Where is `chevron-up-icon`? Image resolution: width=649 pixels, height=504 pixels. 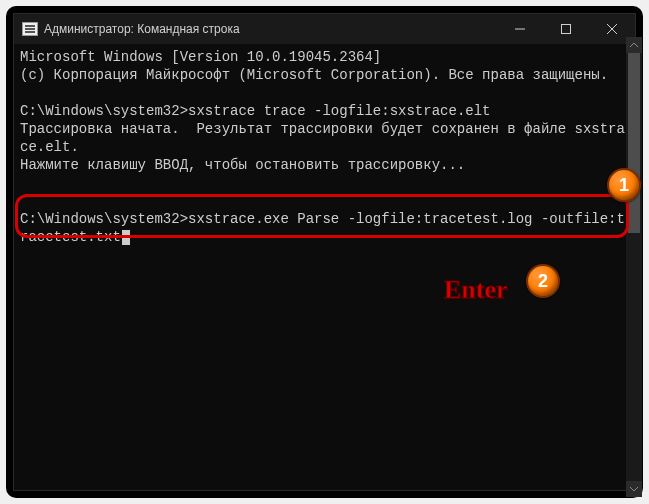
chevron-up-icon is located at coordinates (634, 45).